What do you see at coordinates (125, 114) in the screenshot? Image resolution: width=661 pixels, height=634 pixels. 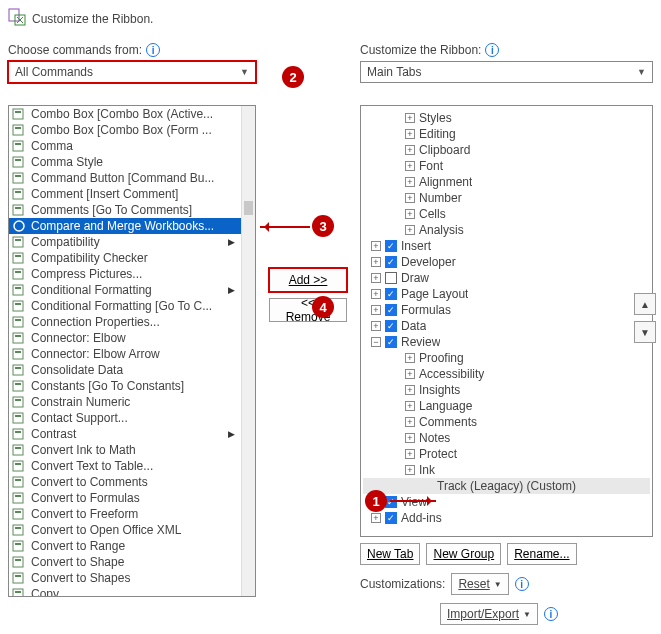 I see `list-item: Combo Box [Combo Box (Active...` at bounding box center [125, 114].